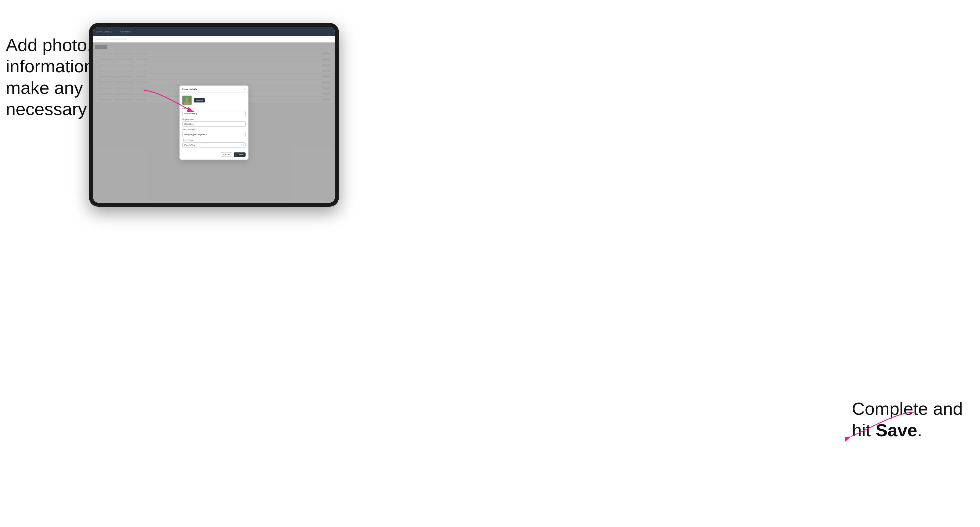 This screenshot has height=527, width=980. Describe the element at coordinates (214, 112) in the screenshot. I see `name-field-group: Name` at that location.